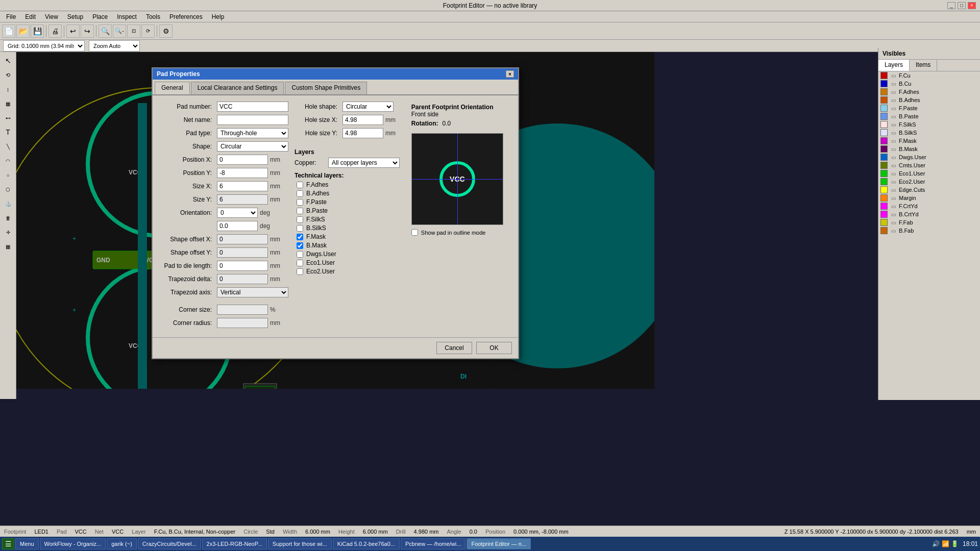  Describe the element at coordinates (300, 263) in the screenshot. I see `eco1-user-checkbox` at that location.